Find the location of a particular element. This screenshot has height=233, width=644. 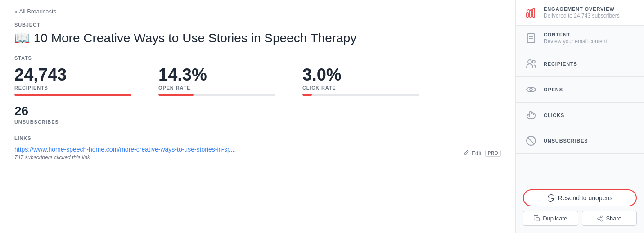

resend-button: Resend to unopens is located at coordinates (580, 198).